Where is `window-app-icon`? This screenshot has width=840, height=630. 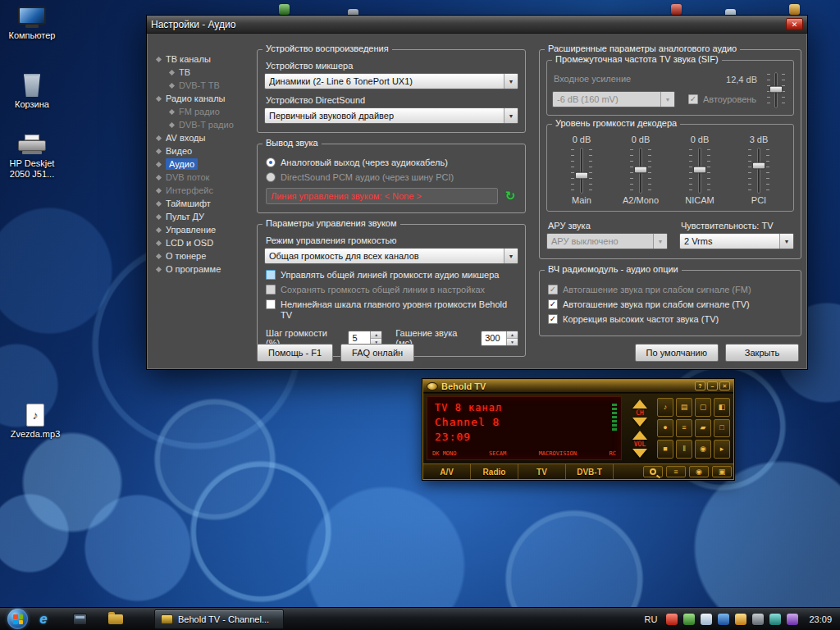 window-app-icon is located at coordinates (80, 619).